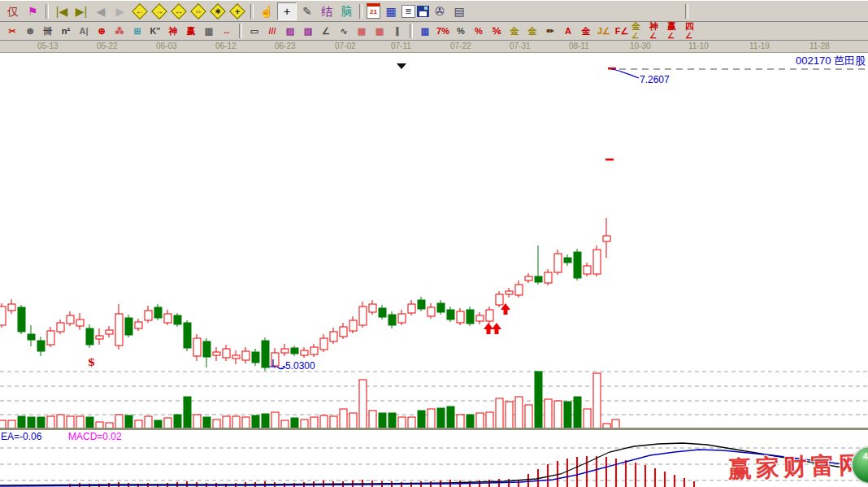  Describe the element at coordinates (81, 11) in the screenshot. I see `jump-last-icon: ▶|` at that location.